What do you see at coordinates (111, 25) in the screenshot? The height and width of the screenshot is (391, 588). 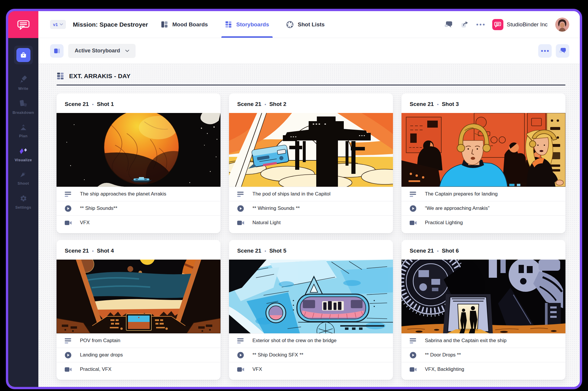 I see `project-title: Mission: Space Destroyer` at bounding box center [111, 25].